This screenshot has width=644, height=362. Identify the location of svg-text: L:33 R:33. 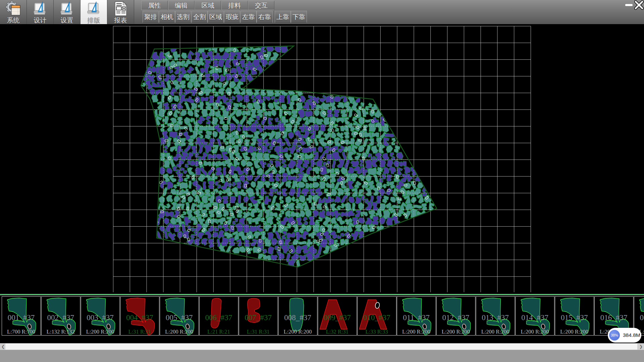
(377, 332).